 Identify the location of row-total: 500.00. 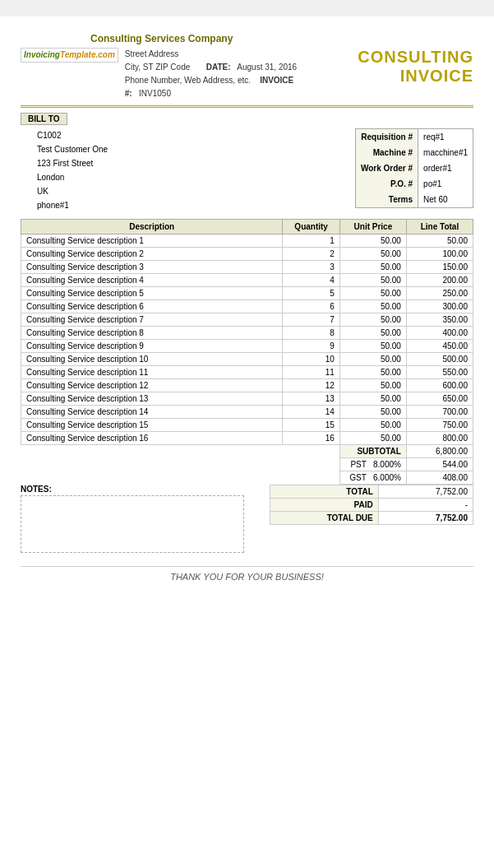
(439, 360).